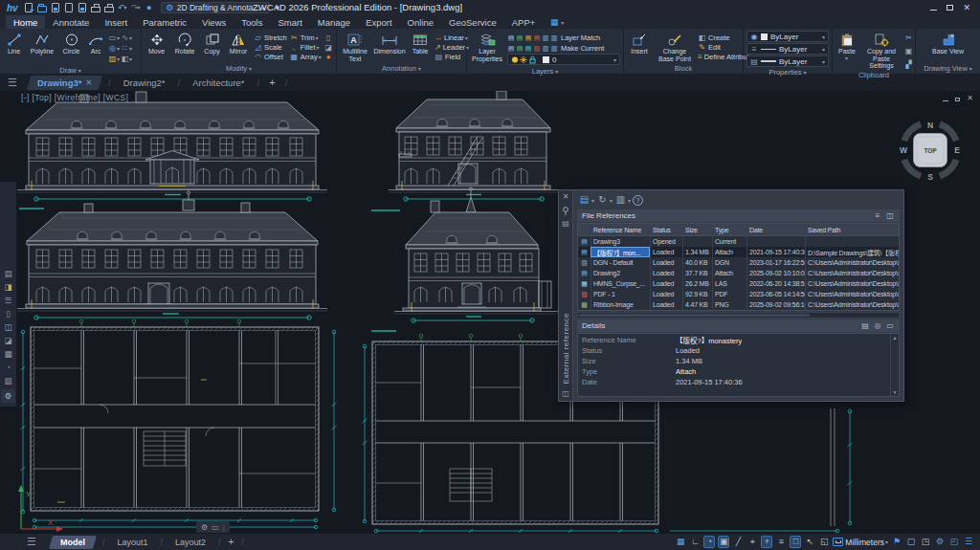  Describe the element at coordinates (56, 8) in the screenshot. I see `save-icon` at that location.